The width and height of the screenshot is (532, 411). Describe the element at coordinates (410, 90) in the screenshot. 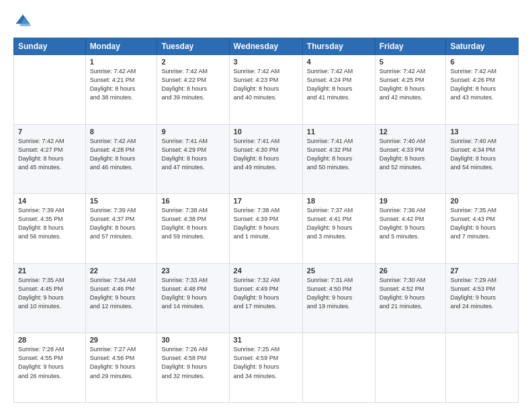

I see `day-cell: 5Sunrise: 7:42 AMSunset: 4:25 PMDaylight…` at that location.